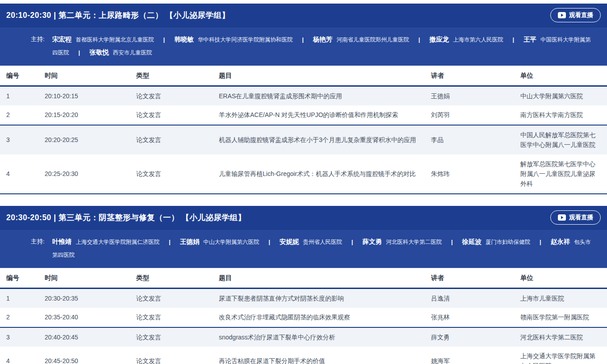  What do you see at coordinates (190, 242) in the screenshot?
I see `moderator-name: 王德娟` at bounding box center [190, 242].